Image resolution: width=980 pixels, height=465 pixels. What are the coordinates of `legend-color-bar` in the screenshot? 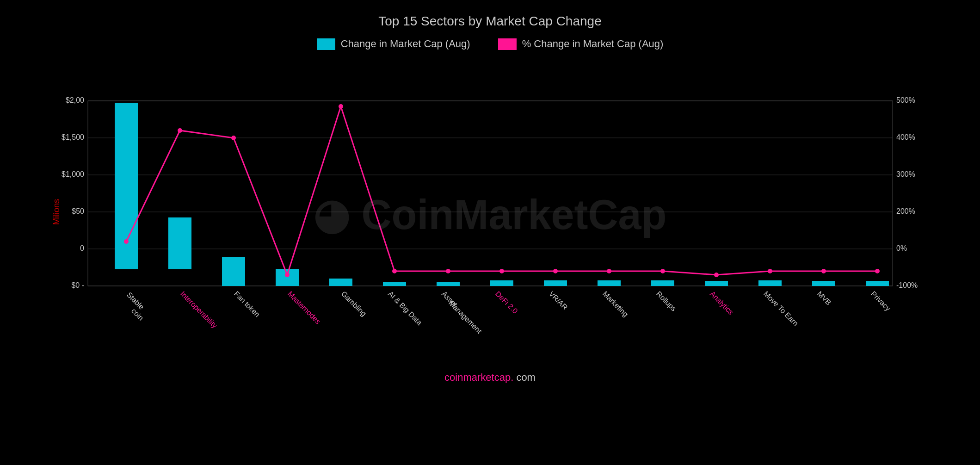 It's located at (326, 44).